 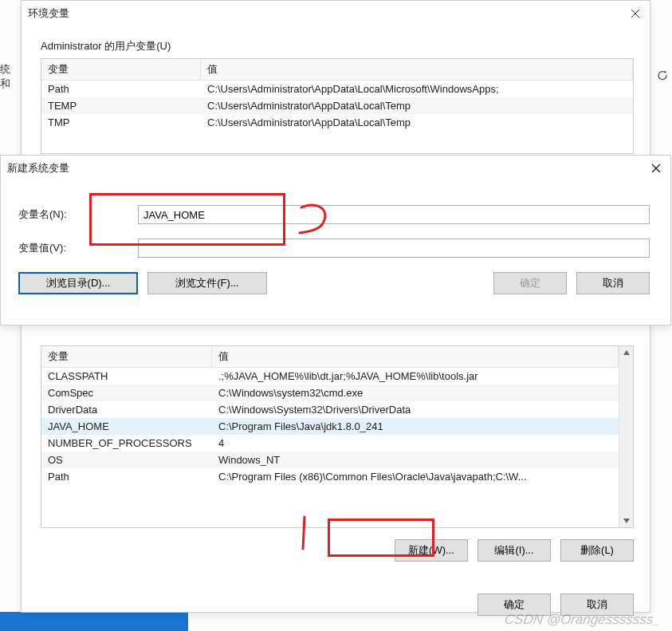 What do you see at coordinates (78, 283) in the screenshot?
I see `browse-directory-button: 浏览目录(D)...` at bounding box center [78, 283].